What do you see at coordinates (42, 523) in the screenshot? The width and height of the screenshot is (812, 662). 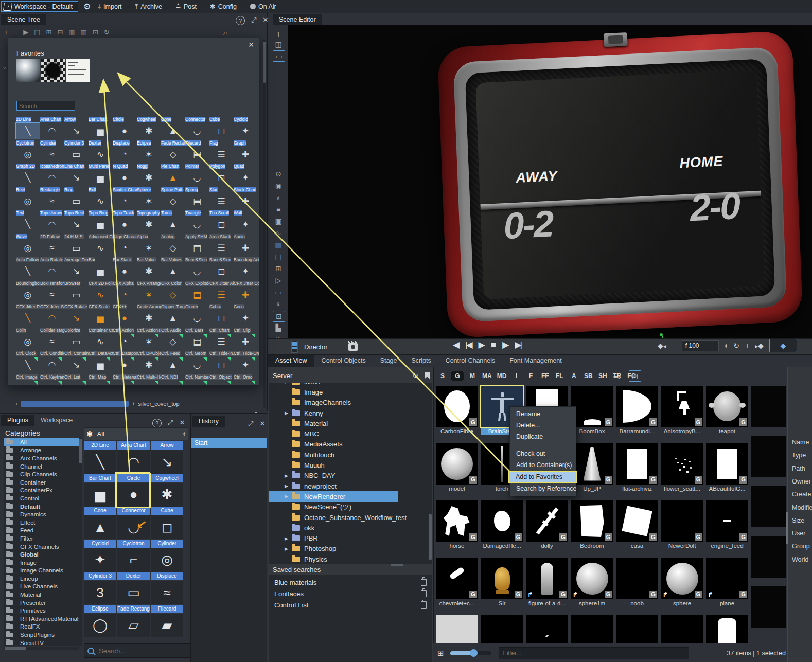 I see `category-effect: Effect` at bounding box center [42, 523].